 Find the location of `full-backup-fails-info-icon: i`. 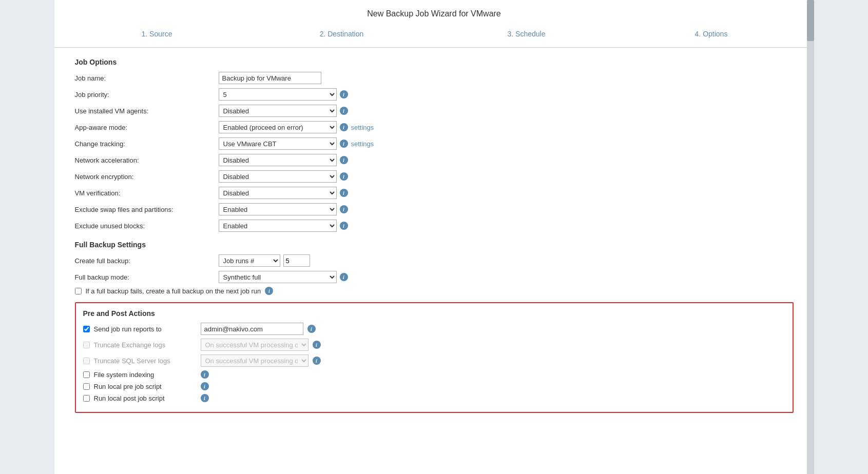

full-backup-fails-info-icon: i is located at coordinates (269, 291).